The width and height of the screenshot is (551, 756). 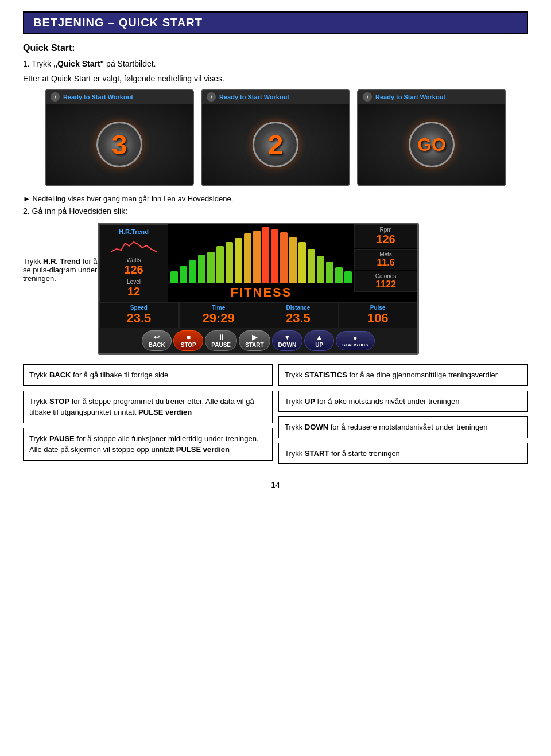 I want to click on fitness-top: H.R.Trend Watts 126 Level 12, so click(x=258, y=263).